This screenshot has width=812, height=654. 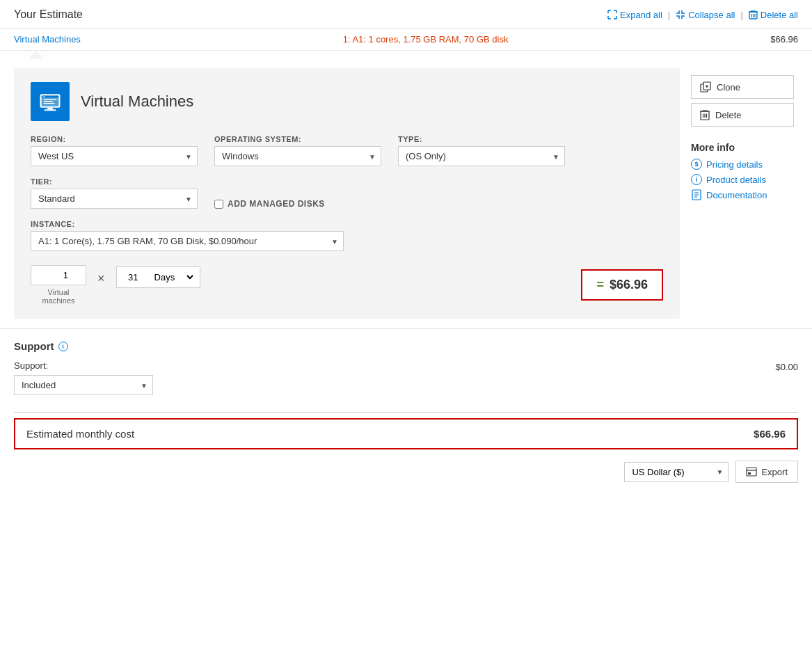 I want to click on vm-card-header: Virtual Machines, so click(x=347, y=102).